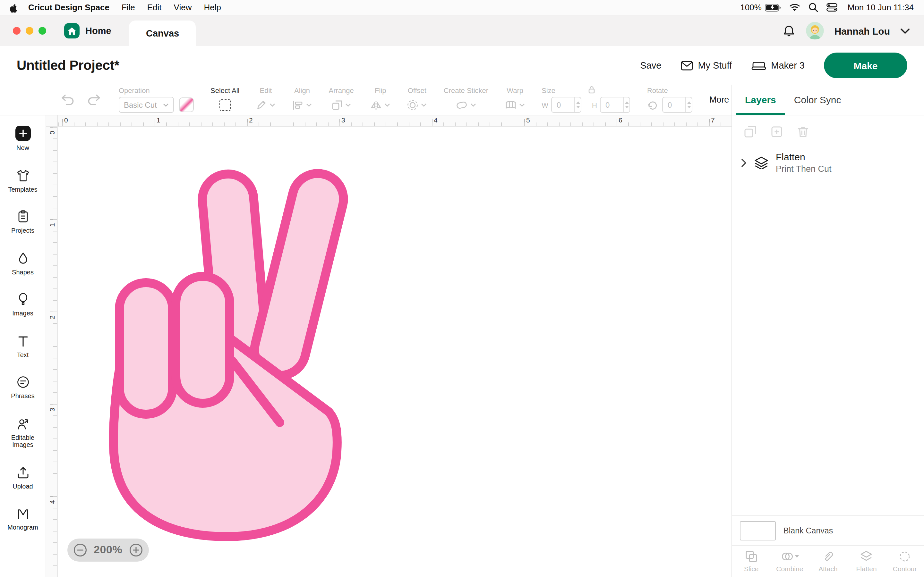 The image size is (924, 577). What do you see at coordinates (689, 105) in the screenshot?
I see `rotate-stepper` at bounding box center [689, 105].